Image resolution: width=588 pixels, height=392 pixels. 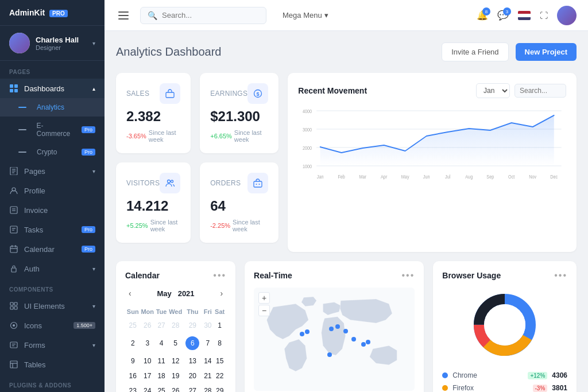 What do you see at coordinates (61, 40) in the screenshot?
I see `user-name: Charles Hall` at bounding box center [61, 40].